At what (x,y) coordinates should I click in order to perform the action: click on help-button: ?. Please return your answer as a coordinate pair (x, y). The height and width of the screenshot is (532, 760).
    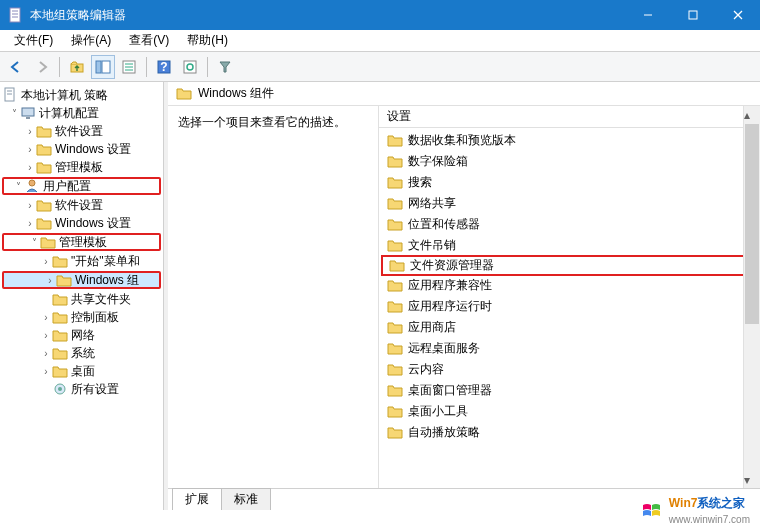
    Looking at the image, I should click on (164, 67).